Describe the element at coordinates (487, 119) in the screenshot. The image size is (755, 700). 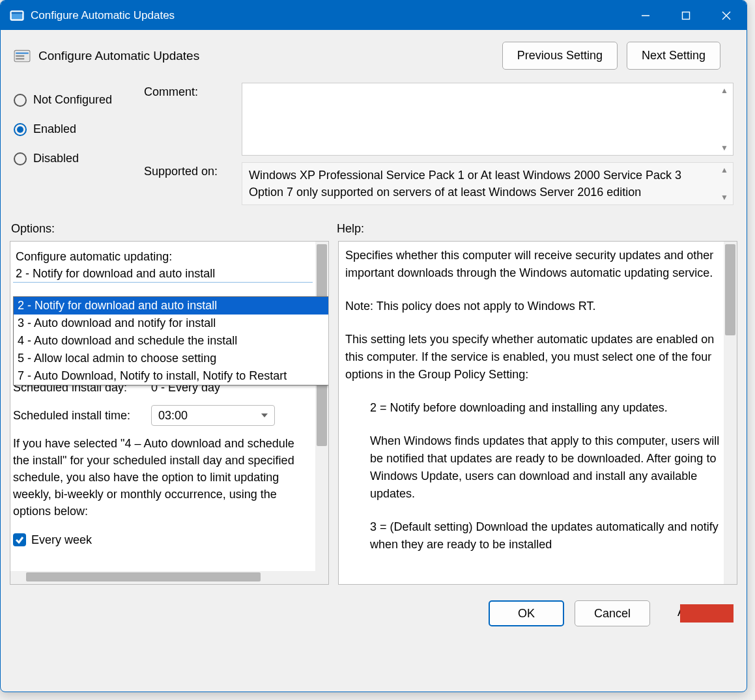
I see `comment-textarea: ▲ ▼` at that location.